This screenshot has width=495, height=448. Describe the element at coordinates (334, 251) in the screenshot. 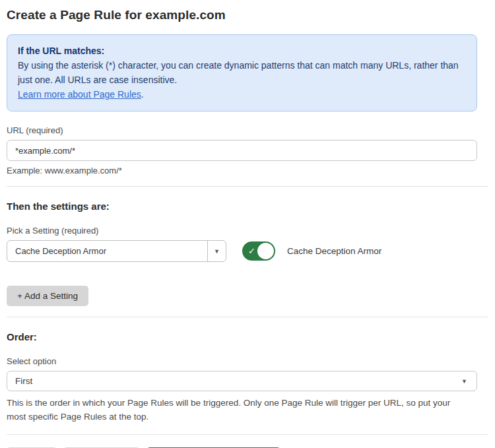

I see `toggle-label: Cache Deception Armor` at that location.